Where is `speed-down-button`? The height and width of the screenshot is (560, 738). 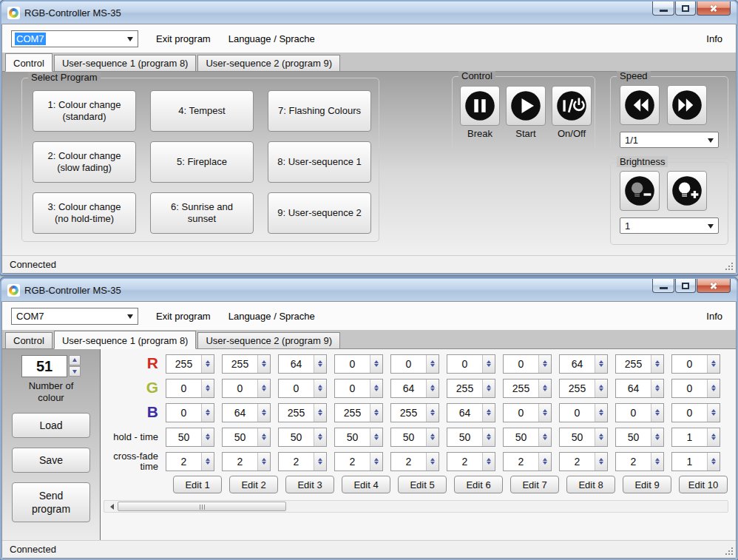
speed-down-button is located at coordinates (640, 105).